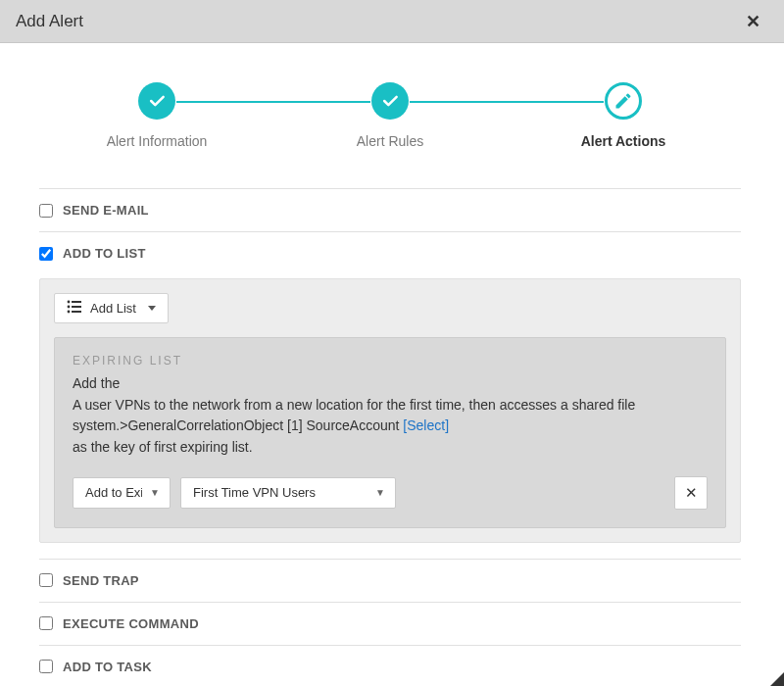 The height and width of the screenshot is (686, 784). I want to click on execute-command-label: EXECUTE COMMAND, so click(131, 623).